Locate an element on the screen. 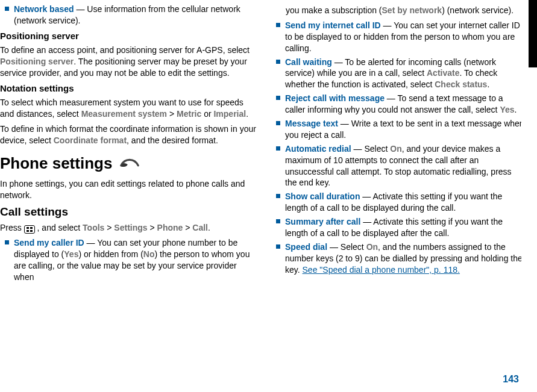  text: ) (network service). is located at coordinates (477, 10).